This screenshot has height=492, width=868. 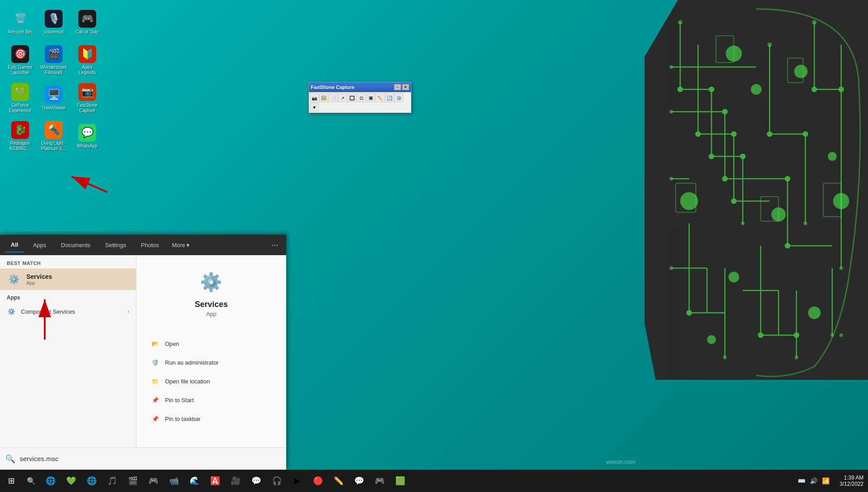 What do you see at coordinates (333, 98) in the screenshot?
I see `toolbar-icon-3: ⬜` at bounding box center [333, 98].